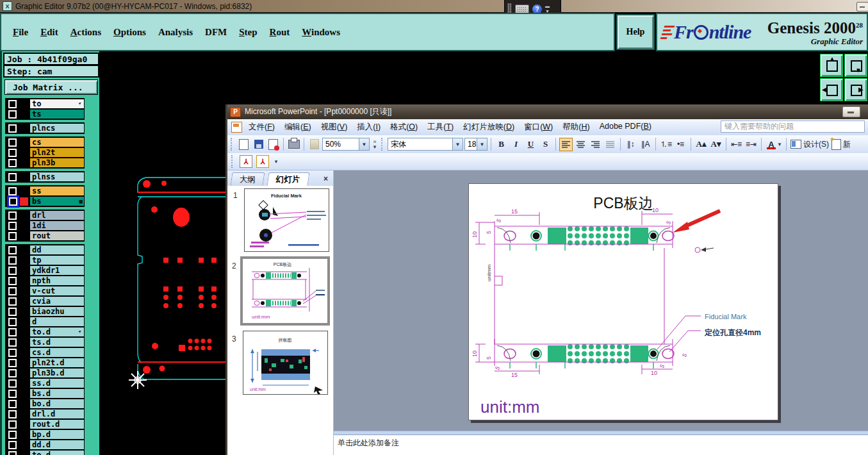 This screenshot has width=868, height=455. What do you see at coordinates (404, 127) in the screenshot?
I see `ppt-menu-item: 格式(O)` at bounding box center [404, 127].